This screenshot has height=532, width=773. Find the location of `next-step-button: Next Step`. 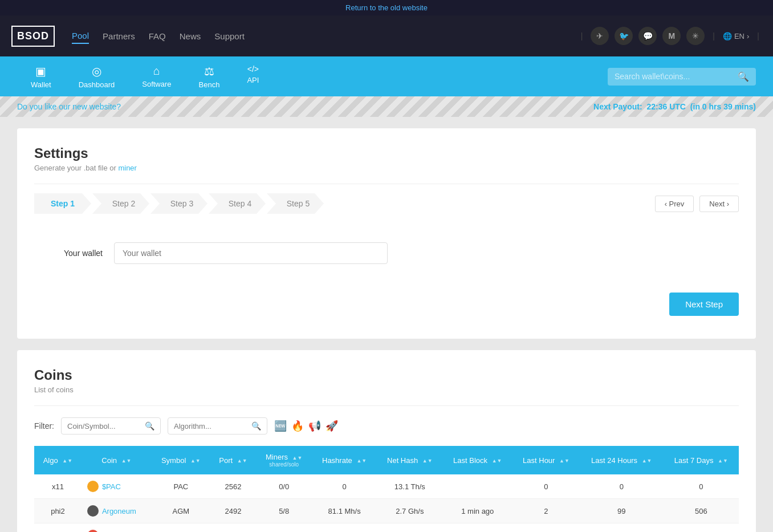

next-step-button: Next Step is located at coordinates (704, 304).